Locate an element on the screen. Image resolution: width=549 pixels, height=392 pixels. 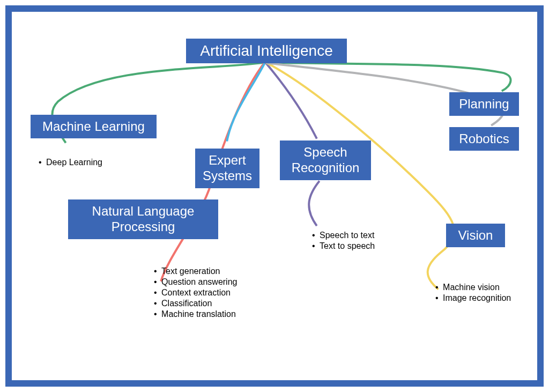
bullets-speech: Speech to text Text to speech is located at coordinates (343, 241).